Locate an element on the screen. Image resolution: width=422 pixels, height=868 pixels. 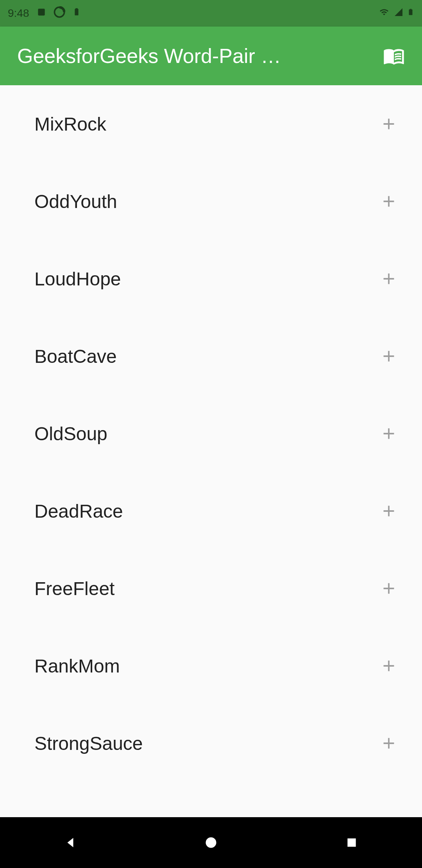
data-saver-icon is located at coordinates (59, 13).